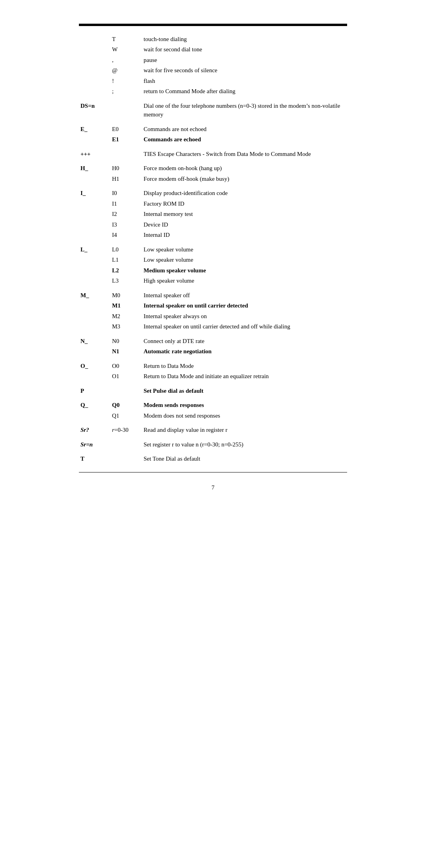 Image resolution: width=426 pixels, height=868 pixels. Describe the element at coordinates (245, 193) in the screenshot. I see `desc-cell: Display product-identification code` at that location.